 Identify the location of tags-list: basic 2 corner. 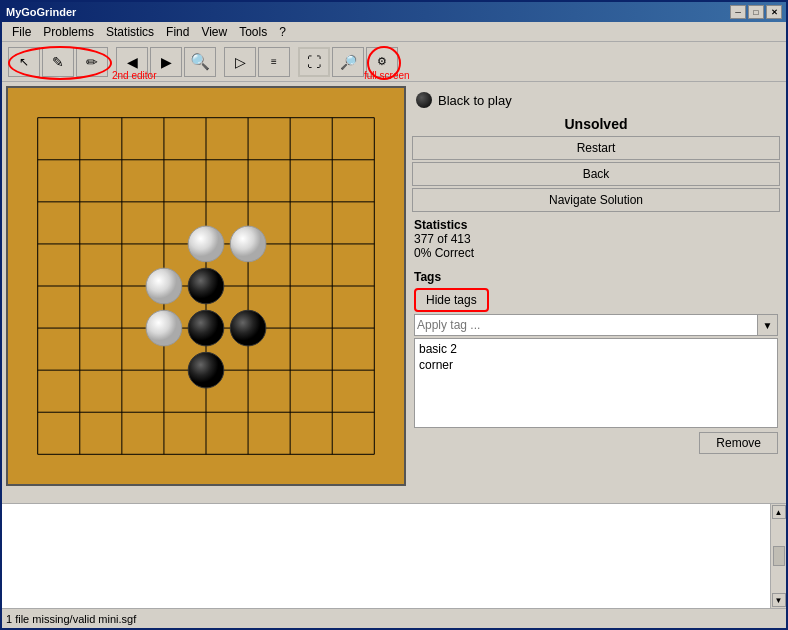
(596, 383).